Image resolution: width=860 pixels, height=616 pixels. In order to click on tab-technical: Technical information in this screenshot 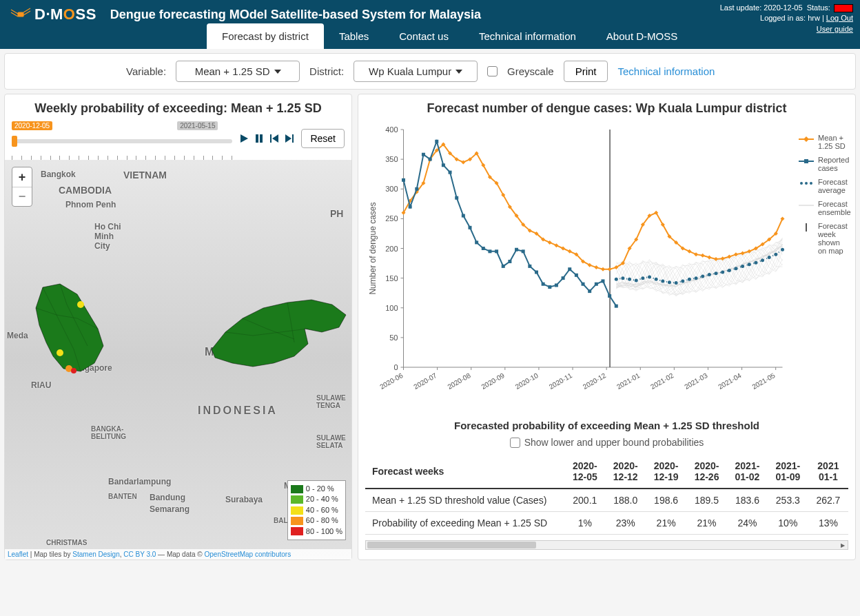, I will do `click(528, 36)`.